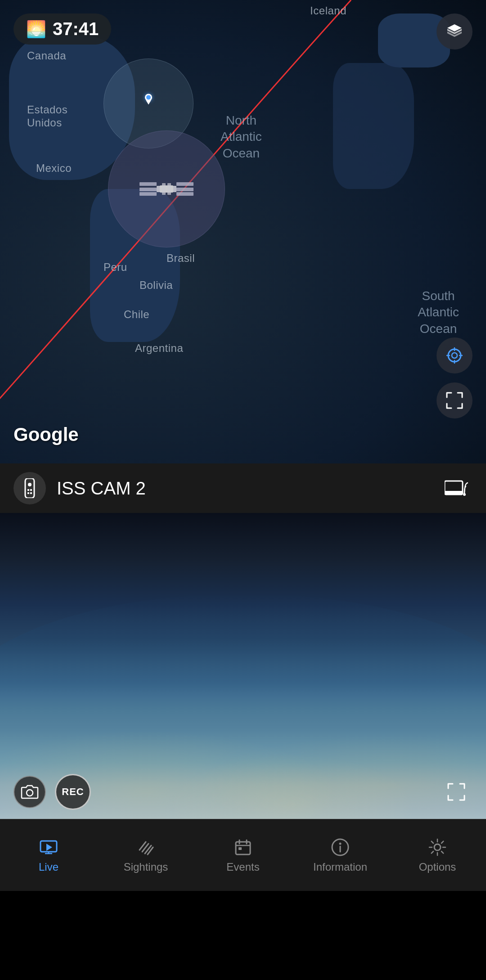 This screenshot has height=980, width=486. What do you see at coordinates (148, 102) in the screenshot?
I see `user-pin-tail` at bounding box center [148, 102].